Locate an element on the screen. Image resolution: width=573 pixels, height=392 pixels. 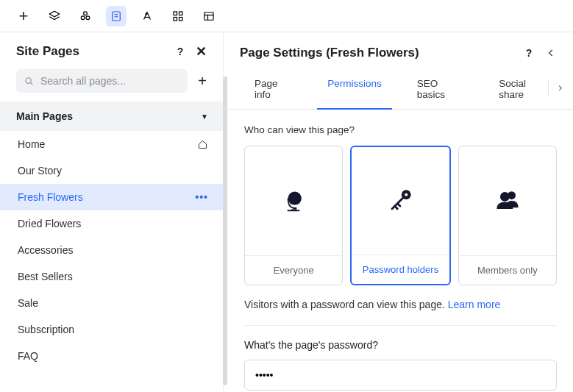
more-icon: ••• is located at coordinates (202, 197).